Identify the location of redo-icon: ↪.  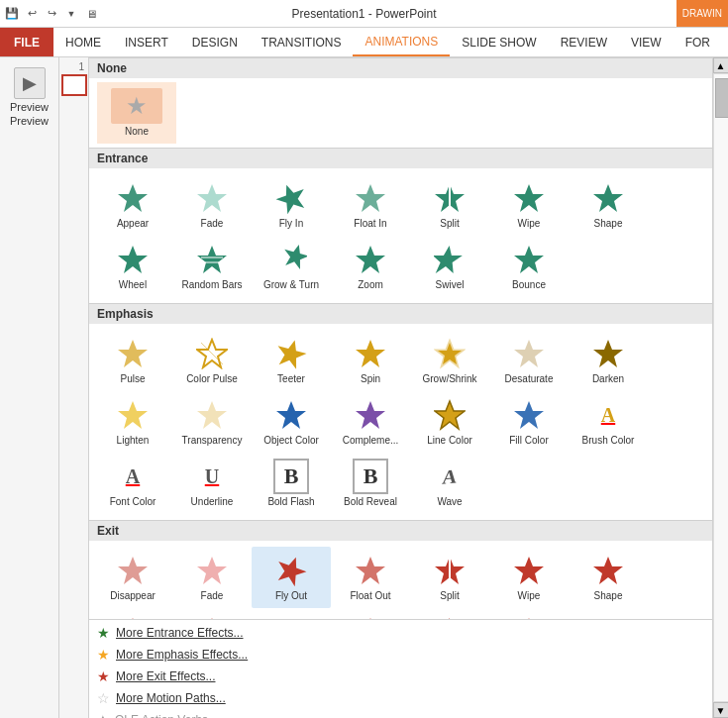
(52, 14).